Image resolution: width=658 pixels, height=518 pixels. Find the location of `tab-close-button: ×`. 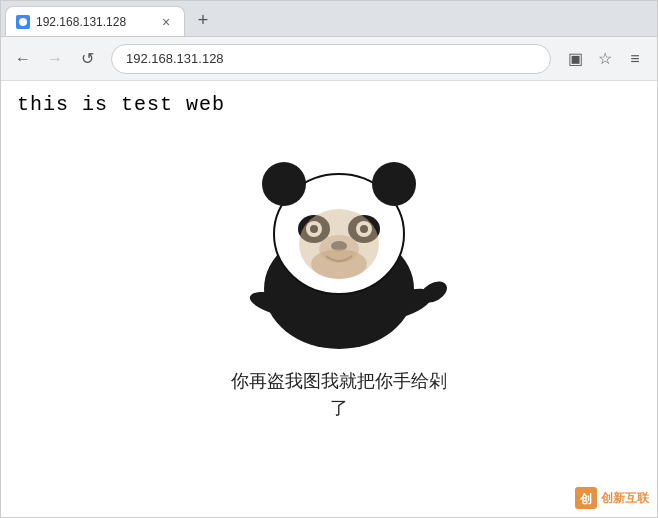

tab-close-button: × is located at coordinates (166, 22).